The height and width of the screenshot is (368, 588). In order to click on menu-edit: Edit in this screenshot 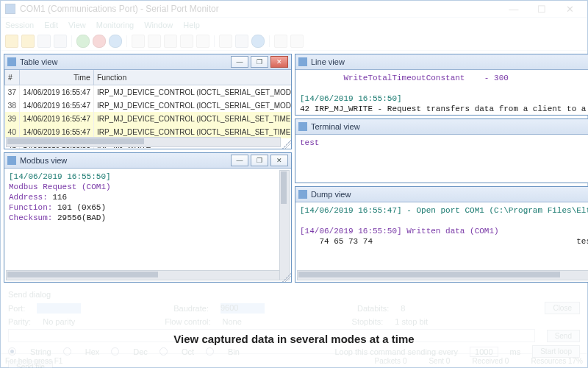, I will do `click(51, 25)`.